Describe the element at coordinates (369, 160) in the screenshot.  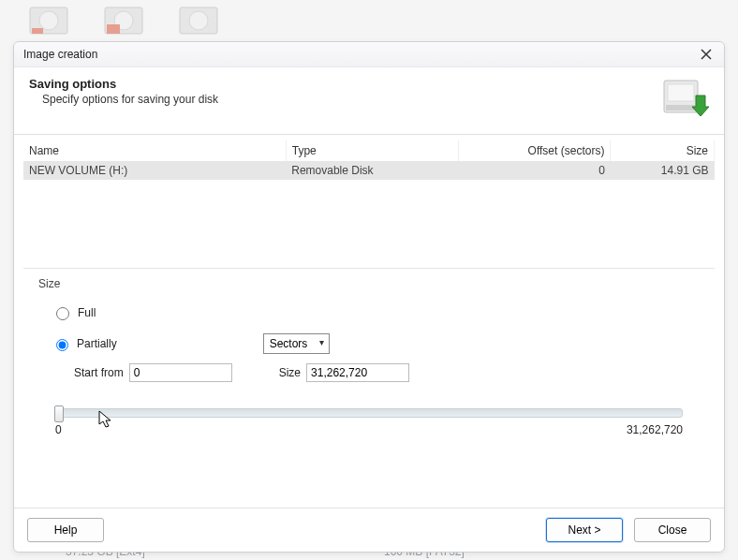
I see `disk-table: Name Type Offset (sectors) Size NEW VOLU…` at that location.